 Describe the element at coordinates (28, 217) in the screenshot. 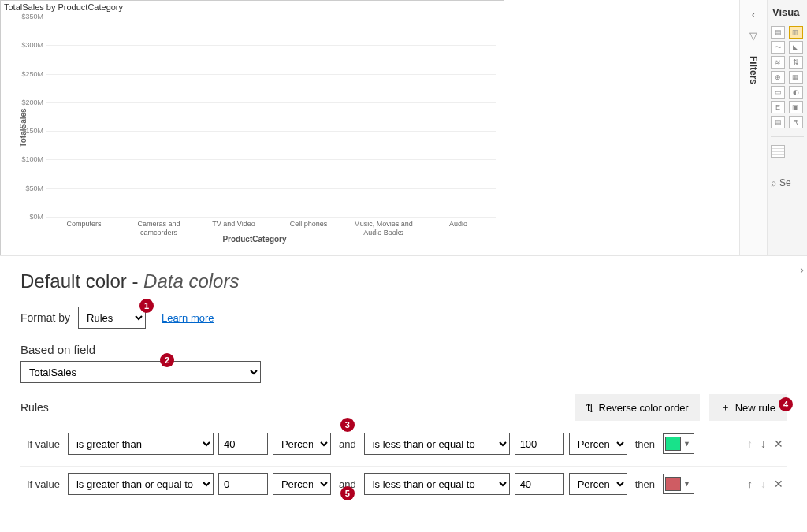

I see `y-tick-label: $0M` at that location.